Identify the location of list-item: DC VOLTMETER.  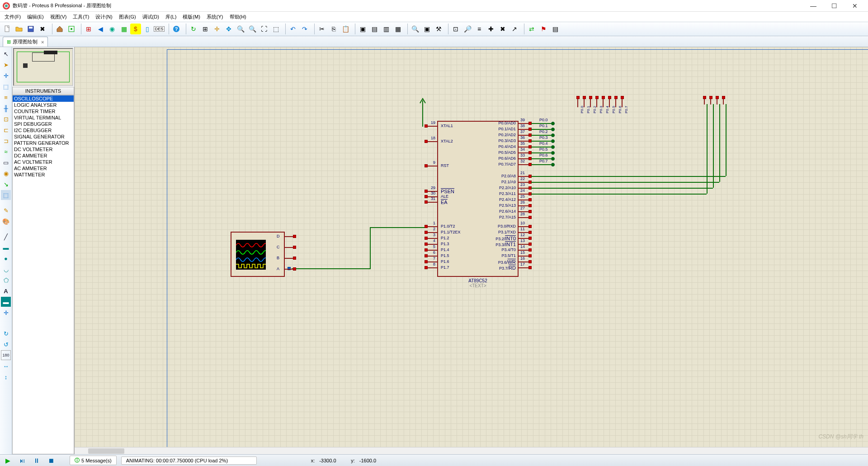
(43, 149).